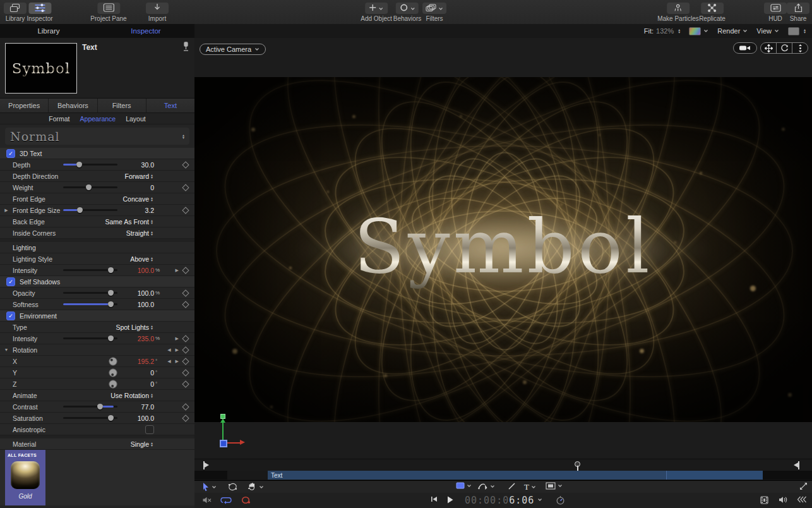 This screenshot has height=508, width=812. Describe the element at coordinates (802, 499) in the screenshot. I see `collapse-panel-button` at that location.